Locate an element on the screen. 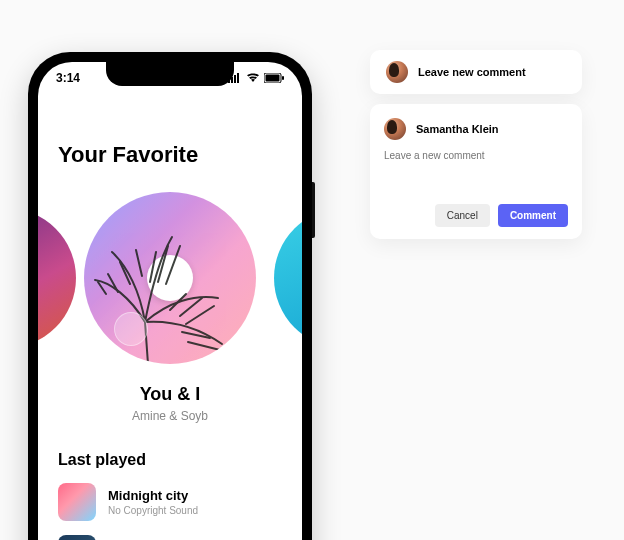 The width and height of the screenshot is (624, 540). comment-input is located at coordinates (476, 172).